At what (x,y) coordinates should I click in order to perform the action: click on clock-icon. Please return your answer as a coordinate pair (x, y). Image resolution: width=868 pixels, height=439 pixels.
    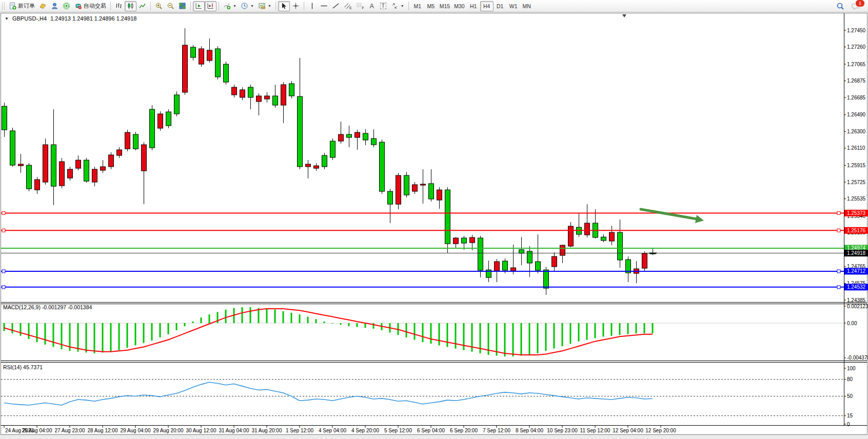
    Looking at the image, I should click on (244, 6).